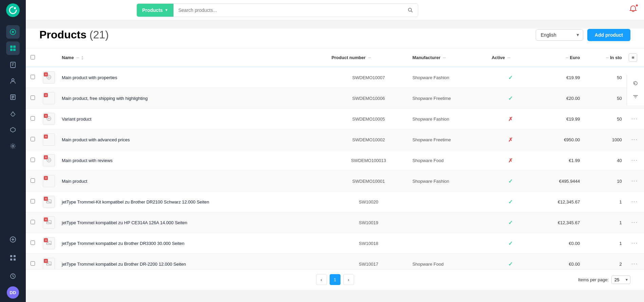  Describe the element at coordinates (13, 81) in the screenshot. I see `sidebar-item-customers` at that location.